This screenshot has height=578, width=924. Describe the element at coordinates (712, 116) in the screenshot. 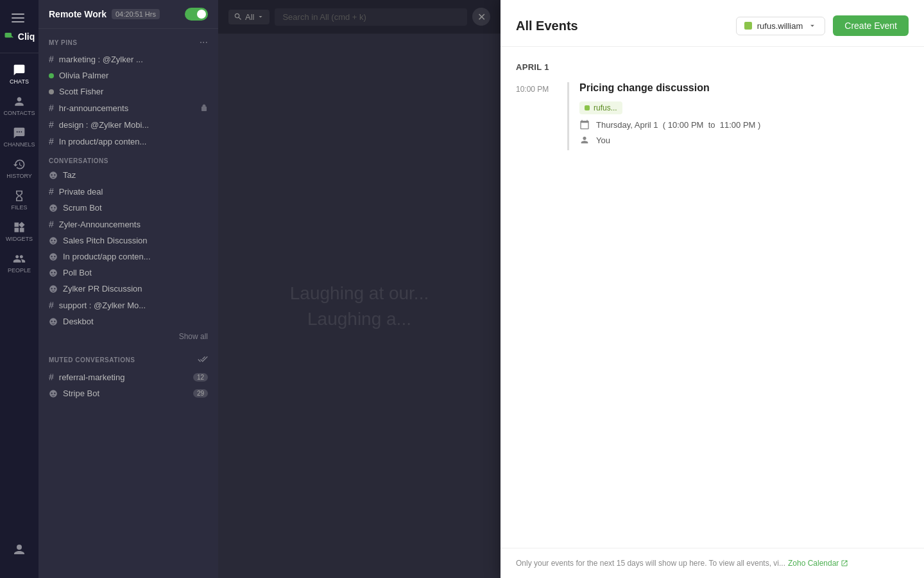

I see `event-row: 10:00 PM Pricing change discussion rufus…` at that location.